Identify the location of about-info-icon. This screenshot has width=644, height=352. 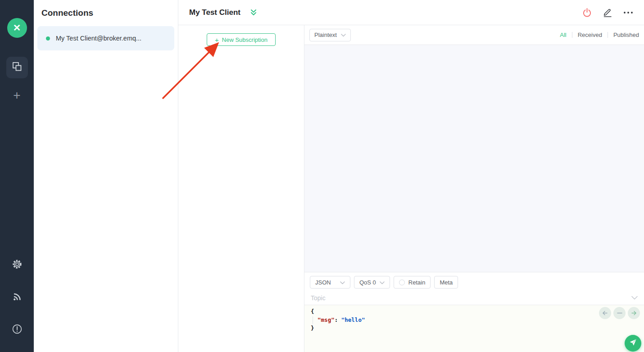
(17, 329).